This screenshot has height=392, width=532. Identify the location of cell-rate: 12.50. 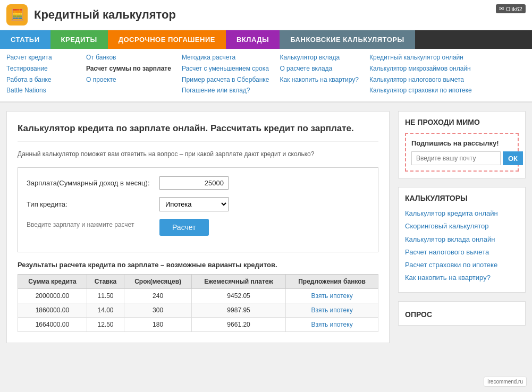
(105, 324).